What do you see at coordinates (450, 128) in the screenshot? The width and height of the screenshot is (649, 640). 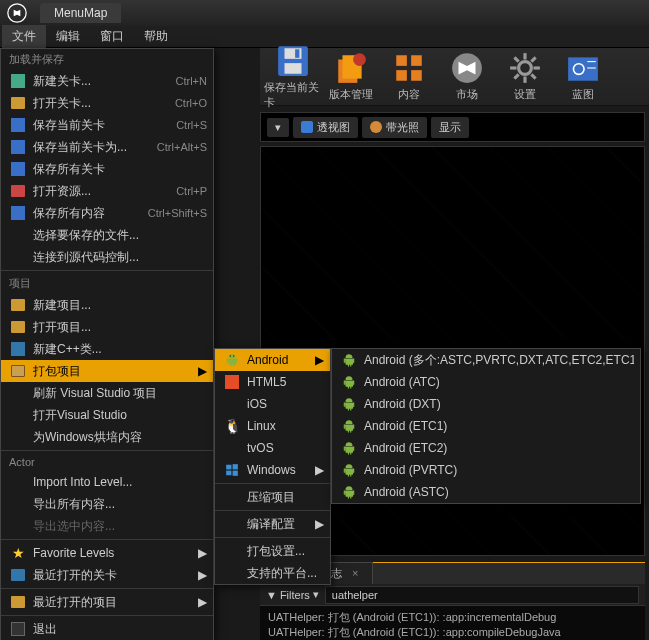 I see `viewport-show: 显示` at bounding box center [450, 128].